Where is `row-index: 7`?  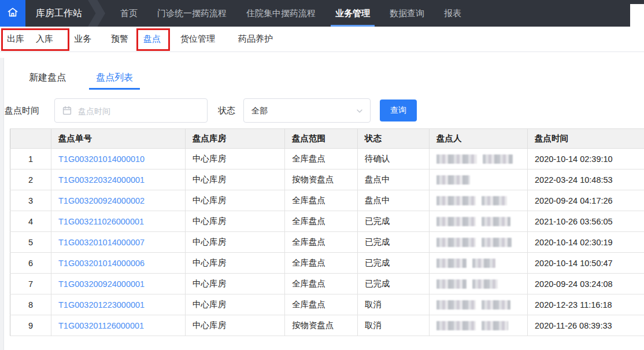
row-index: 7 is located at coordinates (31, 284).